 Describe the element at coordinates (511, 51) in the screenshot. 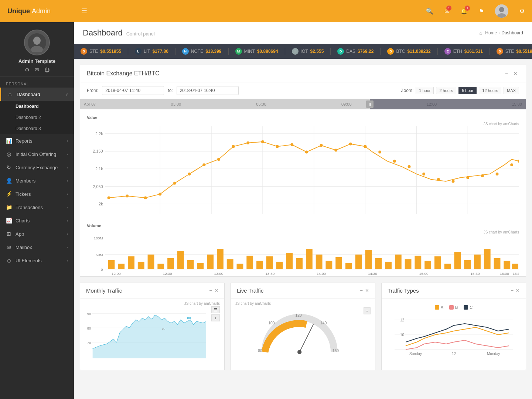

I see `ticker-item-ste: S STE $0.551955` at that location.